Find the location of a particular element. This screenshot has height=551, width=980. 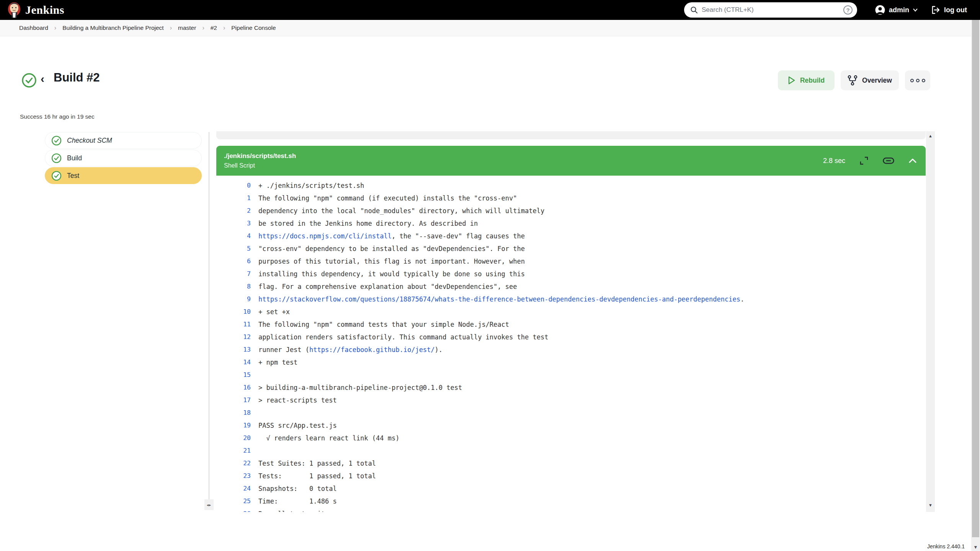

line-number: 20 is located at coordinates (234, 438).